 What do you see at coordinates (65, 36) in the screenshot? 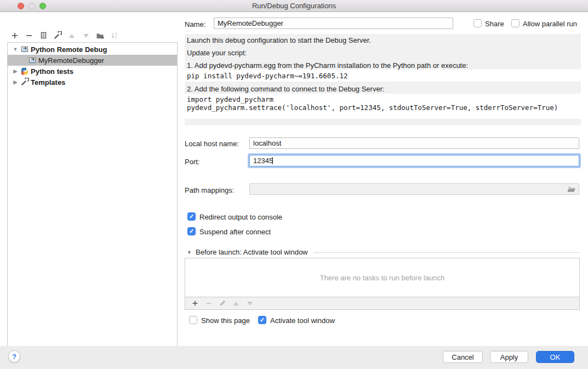
I see `configurations-toolbar: az` at bounding box center [65, 36].